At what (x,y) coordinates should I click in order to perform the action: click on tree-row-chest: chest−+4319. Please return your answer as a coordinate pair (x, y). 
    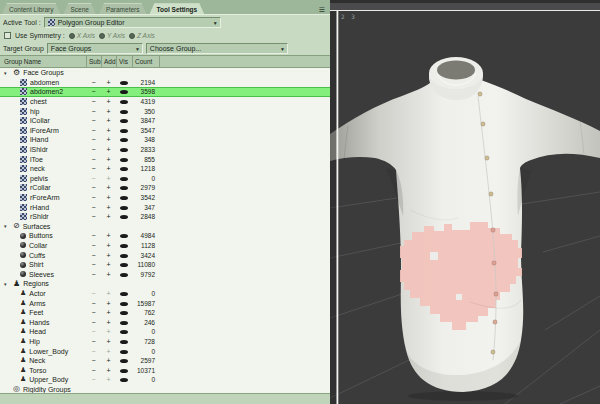
    Looking at the image, I should click on (165, 102).